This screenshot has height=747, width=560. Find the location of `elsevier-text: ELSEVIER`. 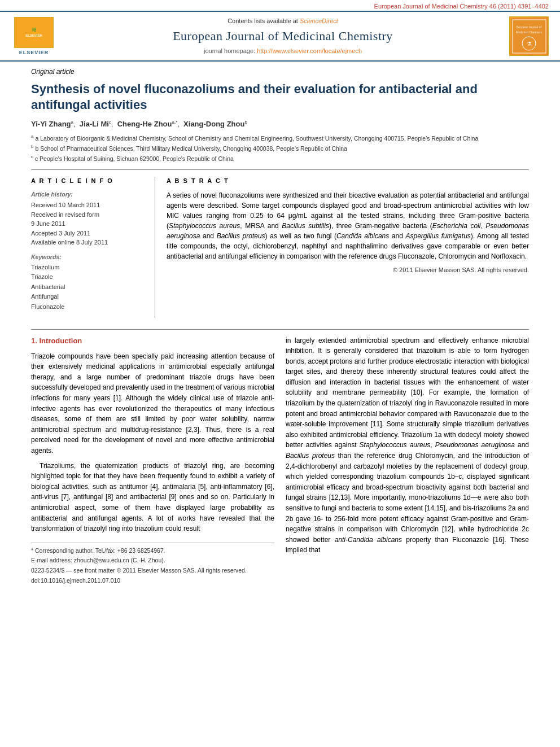

elsevier-text: ELSEVIER is located at coordinates (34, 53).